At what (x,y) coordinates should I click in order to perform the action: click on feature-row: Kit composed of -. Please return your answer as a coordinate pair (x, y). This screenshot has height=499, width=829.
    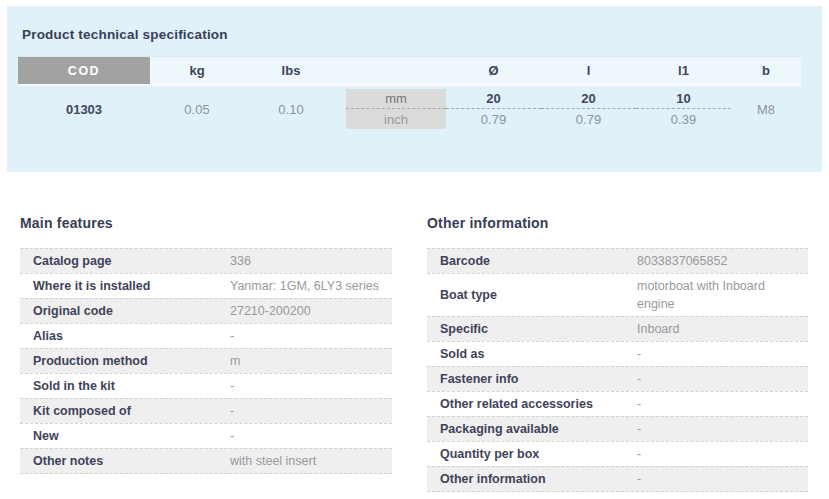
    Looking at the image, I should click on (206, 410).